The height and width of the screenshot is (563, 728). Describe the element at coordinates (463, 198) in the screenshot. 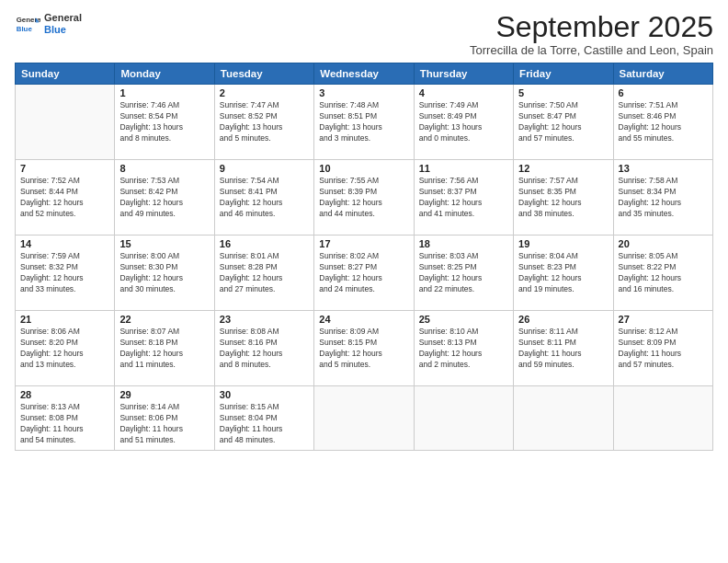

I see `day-info: Sunrise: 7:56 AMSunset: 8:37 PMDaylight:…` at that location.